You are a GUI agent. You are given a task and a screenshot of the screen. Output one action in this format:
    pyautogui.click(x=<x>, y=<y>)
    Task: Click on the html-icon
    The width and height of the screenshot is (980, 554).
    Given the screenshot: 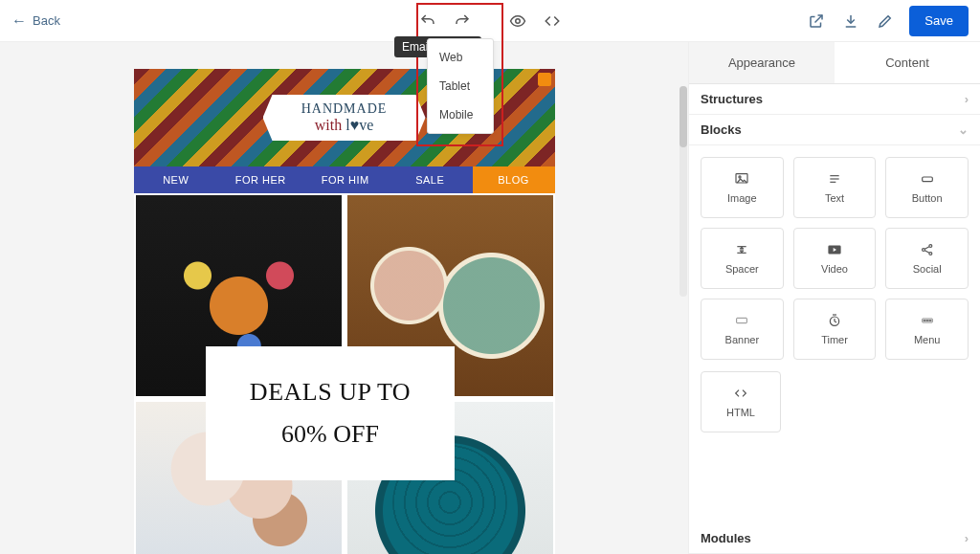 What is the action you would take?
    pyautogui.click(x=741, y=393)
    